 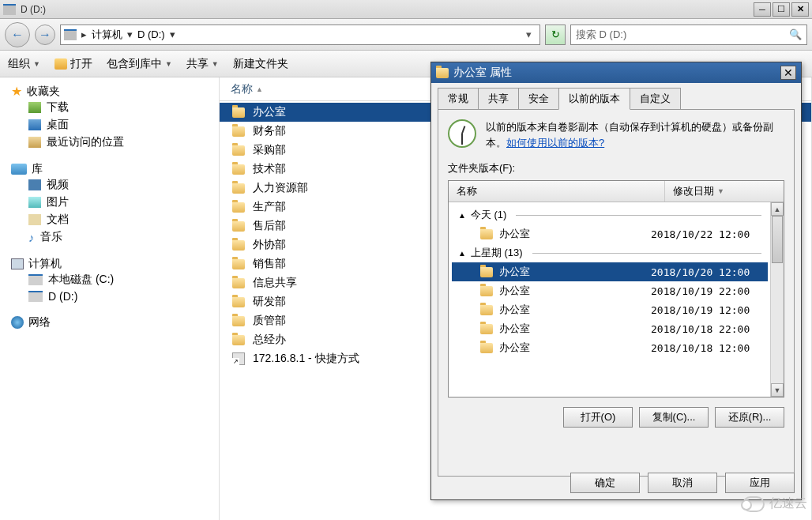 I want to click on scrollbar: ▲ ▼, so click(x=777, y=300).